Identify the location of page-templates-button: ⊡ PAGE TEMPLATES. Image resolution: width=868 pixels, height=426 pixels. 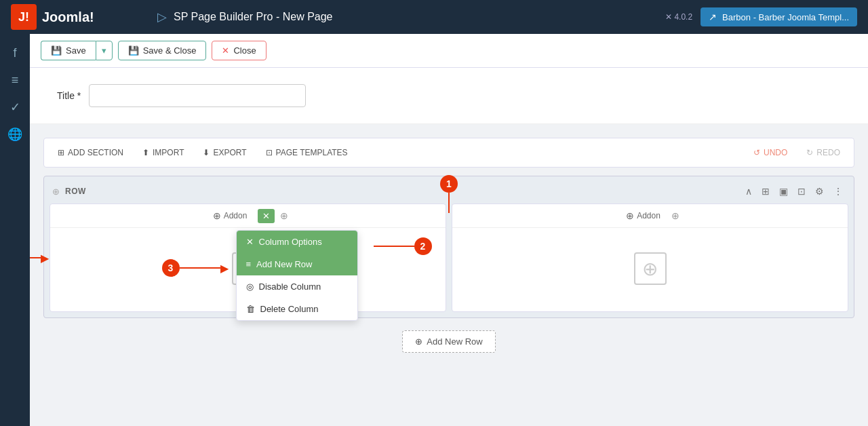
(307, 153).